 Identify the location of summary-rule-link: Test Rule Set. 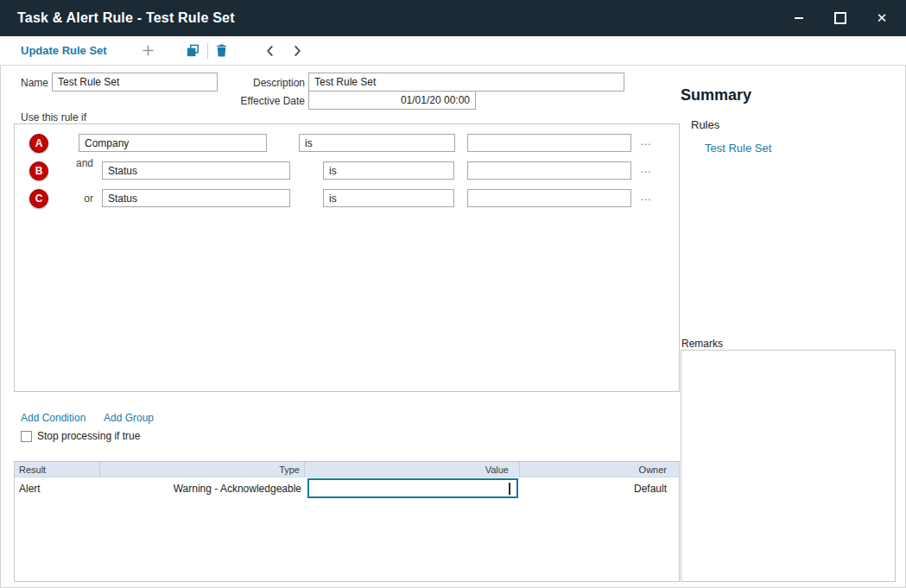
(738, 149).